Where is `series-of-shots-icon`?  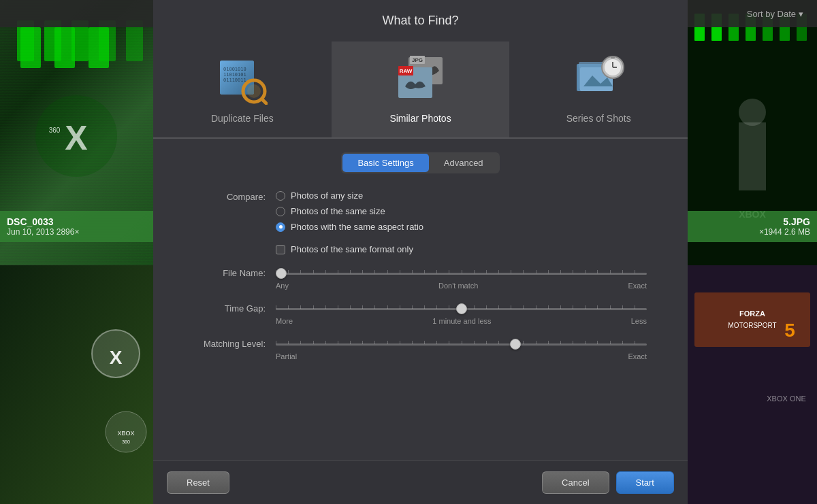
series-of-shots-icon is located at coordinates (598, 79).